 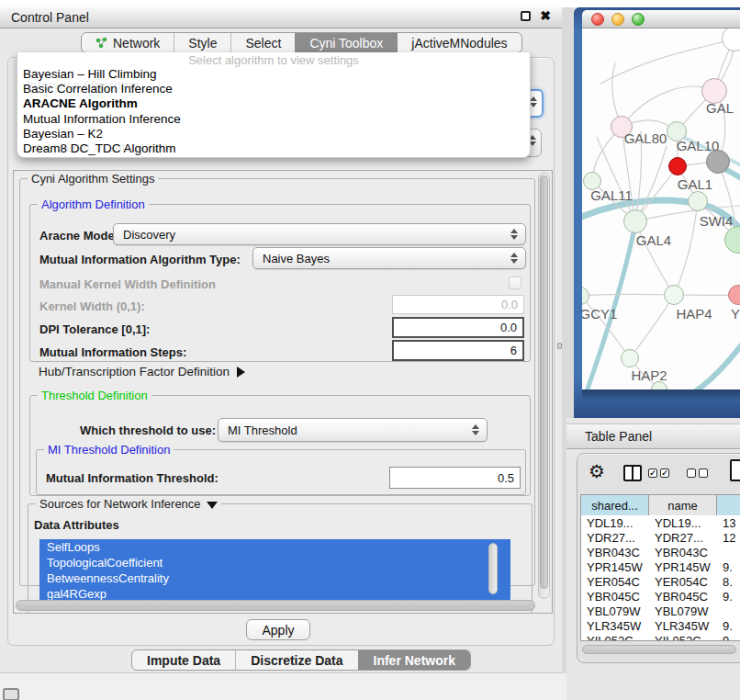 I want to click on column-layout-icon, so click(x=633, y=473).